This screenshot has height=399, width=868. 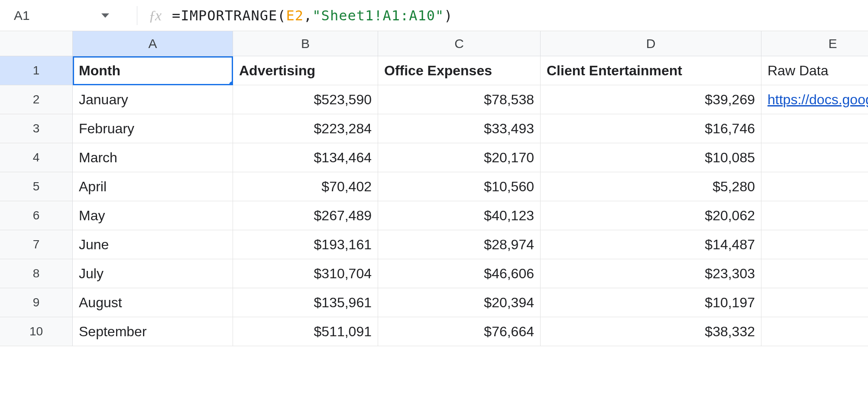 What do you see at coordinates (459, 274) in the screenshot?
I see `cell-C8: $46,606` at bounding box center [459, 274].